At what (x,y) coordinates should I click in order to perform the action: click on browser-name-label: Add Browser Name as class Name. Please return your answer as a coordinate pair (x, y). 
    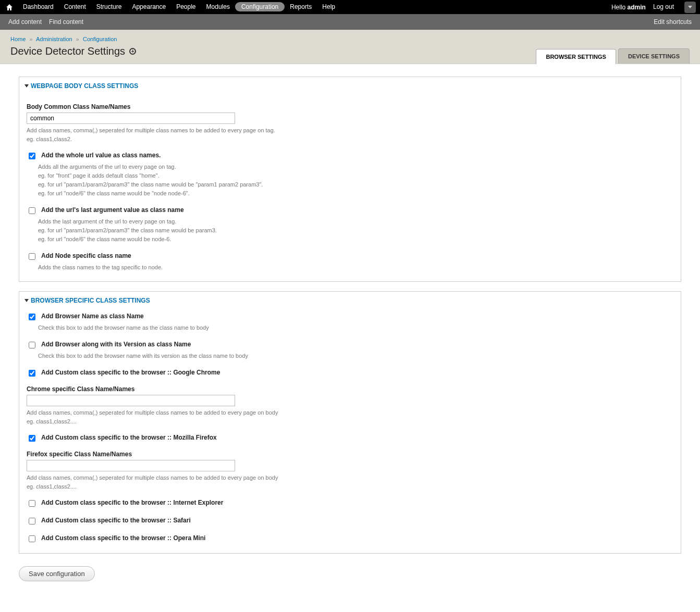
    Looking at the image, I should click on (93, 316).